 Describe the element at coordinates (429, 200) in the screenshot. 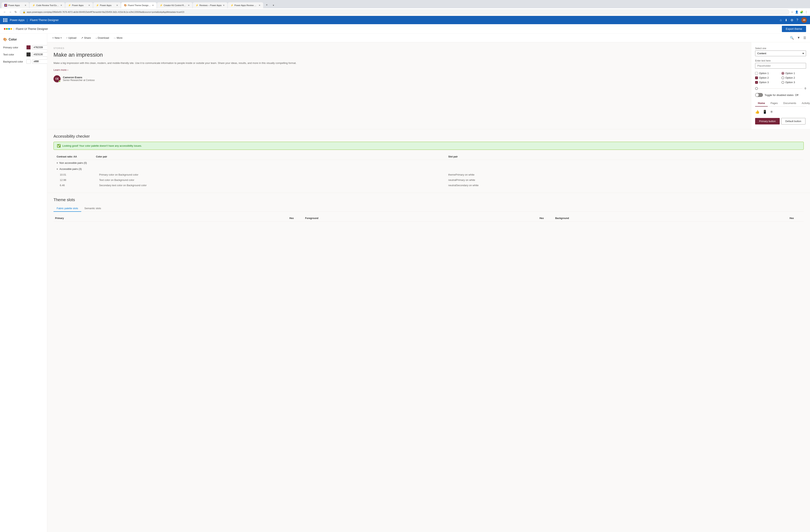

I see `theme-slots-title: Theme slots` at that location.